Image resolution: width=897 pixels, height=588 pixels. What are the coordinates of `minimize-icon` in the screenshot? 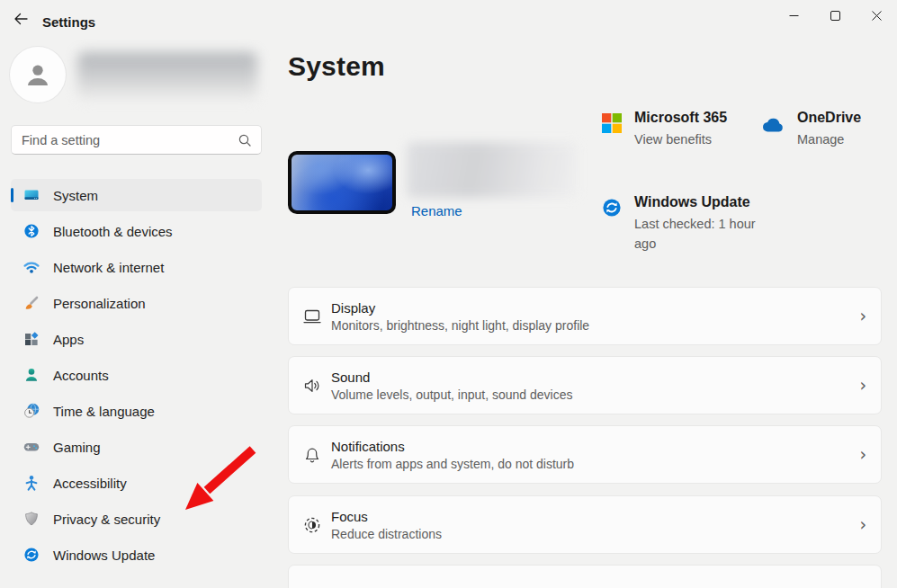 It's located at (794, 16).